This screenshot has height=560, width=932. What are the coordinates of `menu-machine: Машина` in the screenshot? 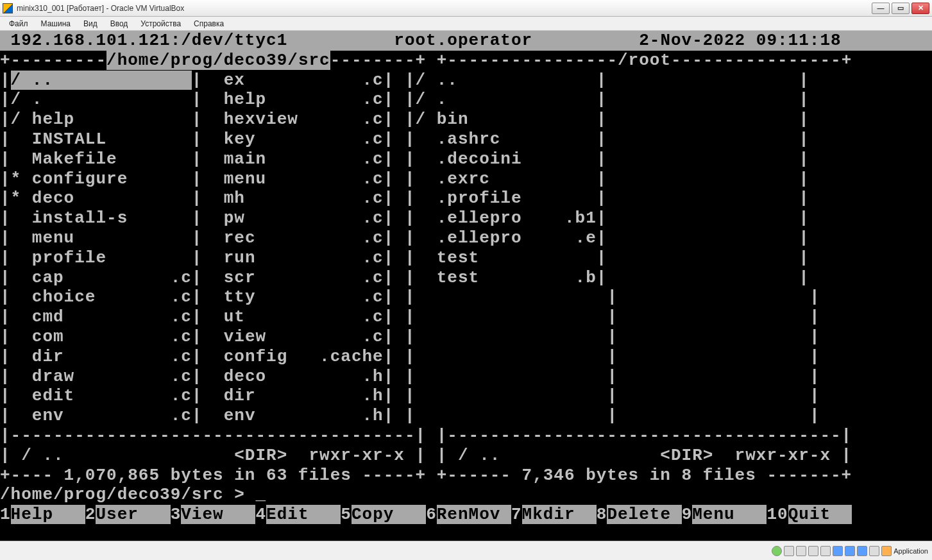 It's located at (56, 24).